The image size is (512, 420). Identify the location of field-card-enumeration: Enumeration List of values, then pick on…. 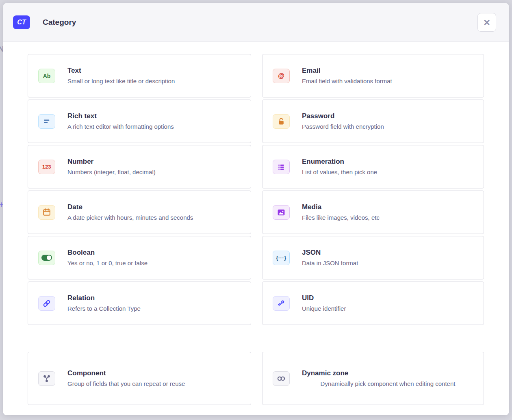
(373, 167).